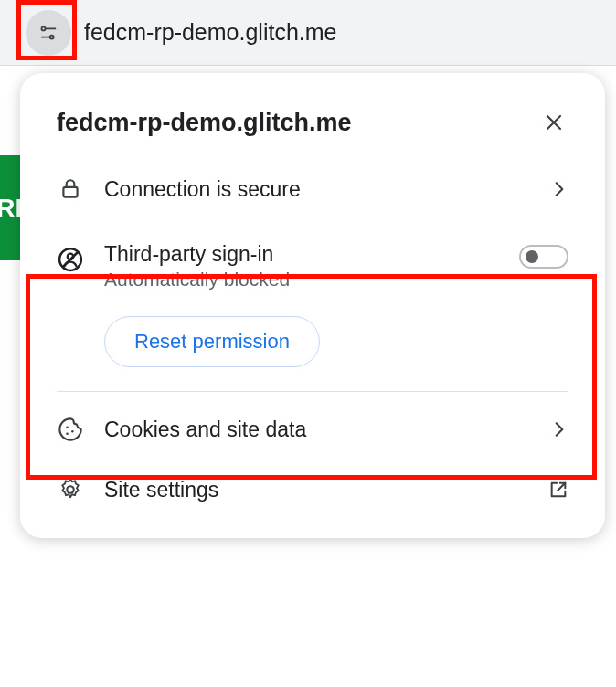 The image size is (616, 687). What do you see at coordinates (544, 257) in the screenshot?
I see `third-party-toggle` at bounding box center [544, 257].